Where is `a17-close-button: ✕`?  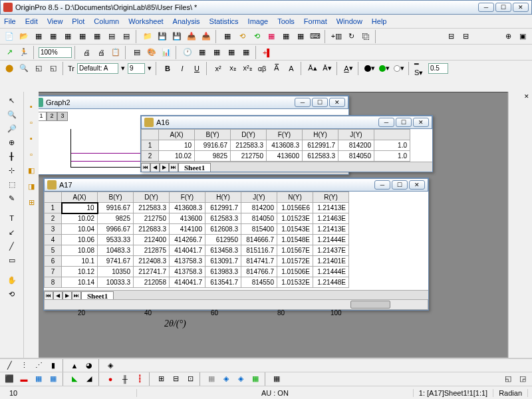 a17-close-button: ✕ is located at coordinates (417, 185).